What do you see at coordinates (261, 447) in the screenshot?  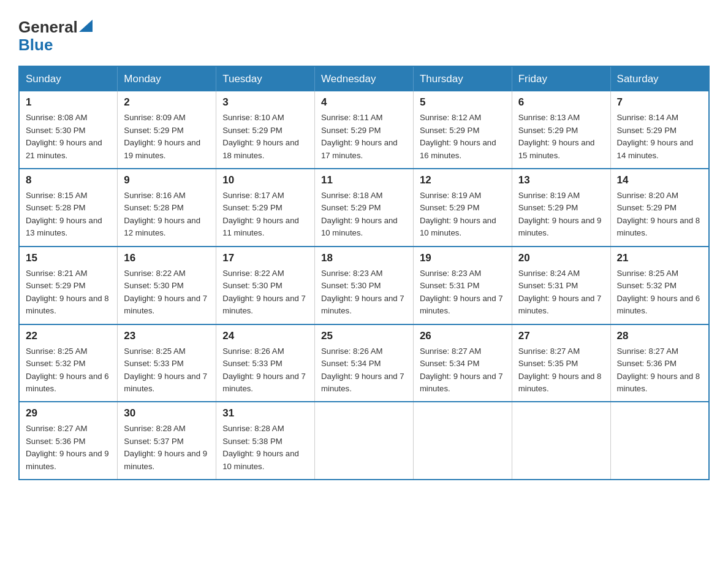 I see `day-info: Sunrise: 8:28 AMSunset: 5:38 PMDaylight:…` at bounding box center [261, 447].